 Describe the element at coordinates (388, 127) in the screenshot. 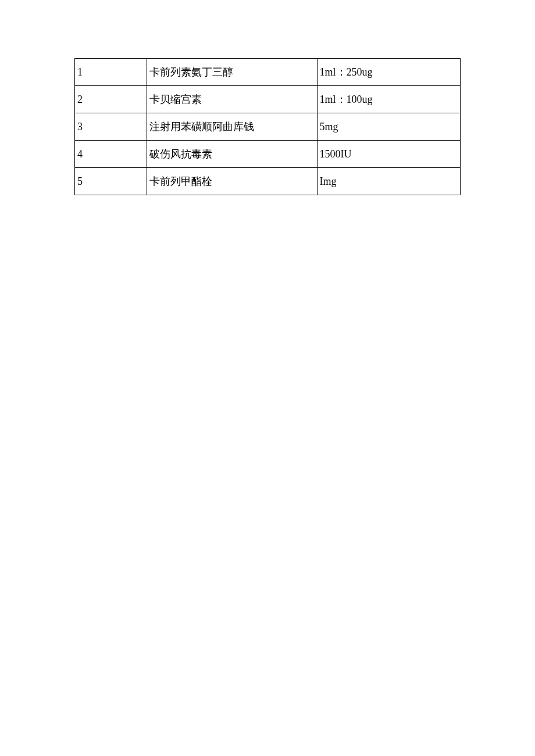

I see `cell-spec: 5mg` at that location.